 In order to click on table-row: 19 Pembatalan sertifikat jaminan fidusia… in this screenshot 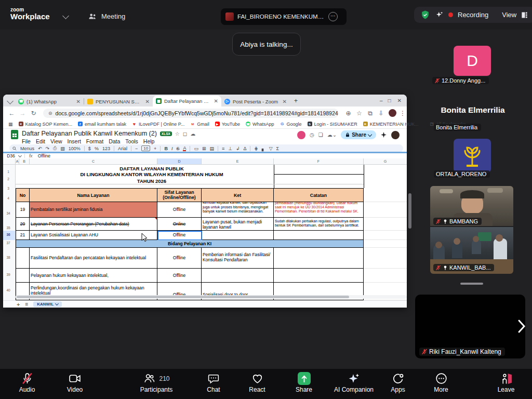, I will do `click(211, 210)`.